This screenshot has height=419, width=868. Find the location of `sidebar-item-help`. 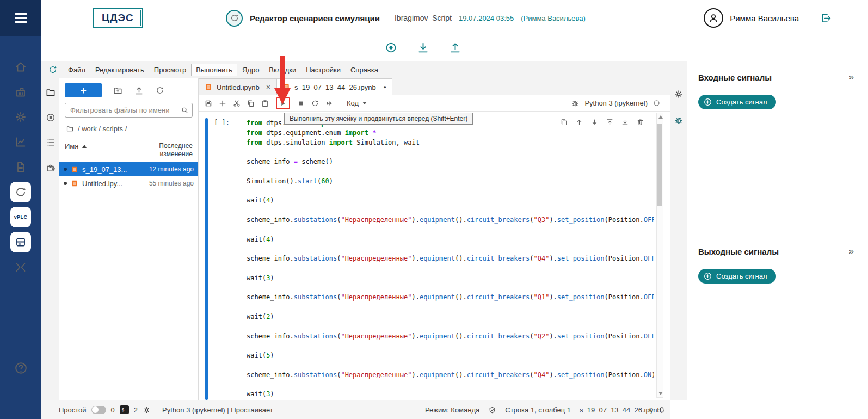

sidebar-item-help is located at coordinates (21, 368).